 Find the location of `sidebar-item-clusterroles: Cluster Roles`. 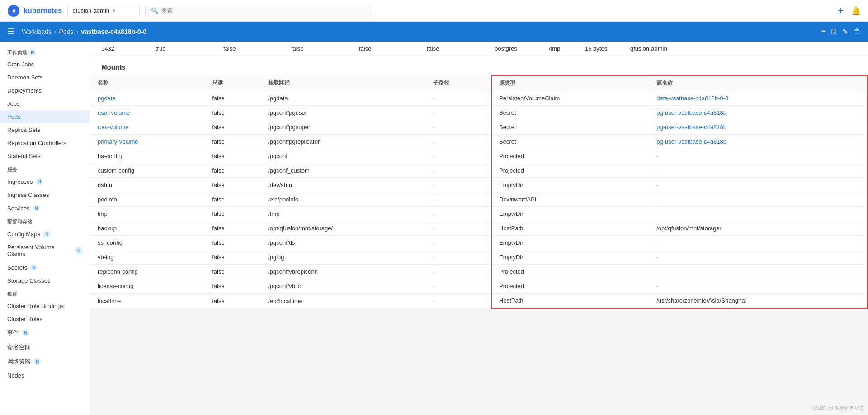

sidebar-item-clusterroles: Cluster Roles is located at coordinates (45, 319).